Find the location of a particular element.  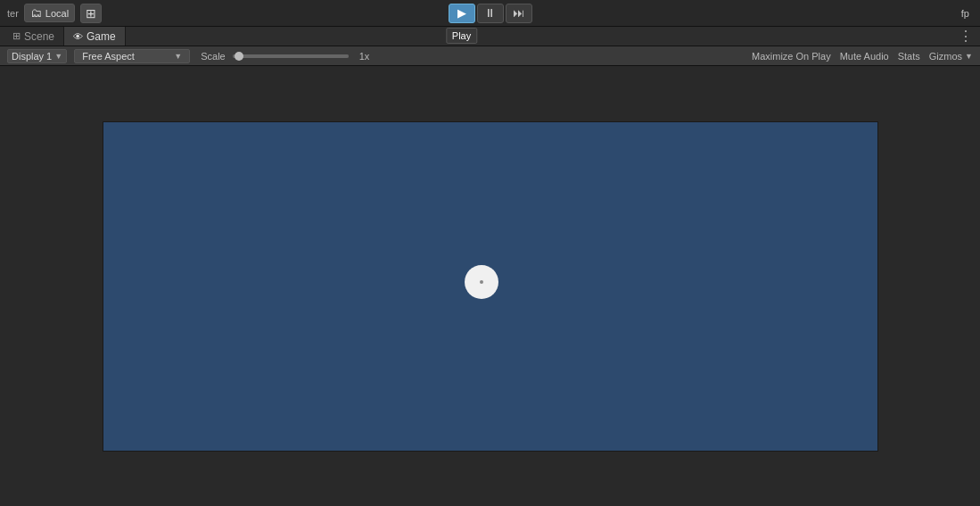

top-toolbar: ter 🗂 Local ⊞ ▶ Play ⏸ ⏭ fp is located at coordinates (490, 13).